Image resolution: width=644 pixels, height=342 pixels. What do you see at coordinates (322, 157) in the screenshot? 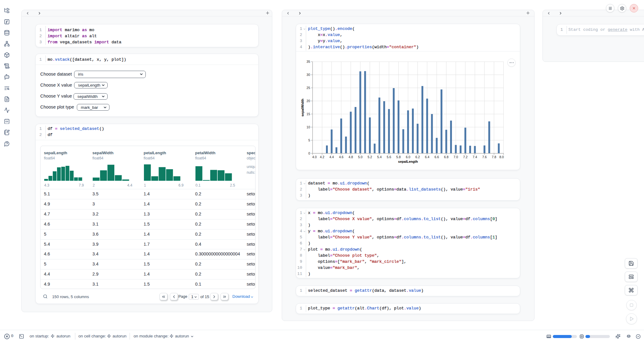
I see `svg-text: 4.2` at bounding box center [322, 157].